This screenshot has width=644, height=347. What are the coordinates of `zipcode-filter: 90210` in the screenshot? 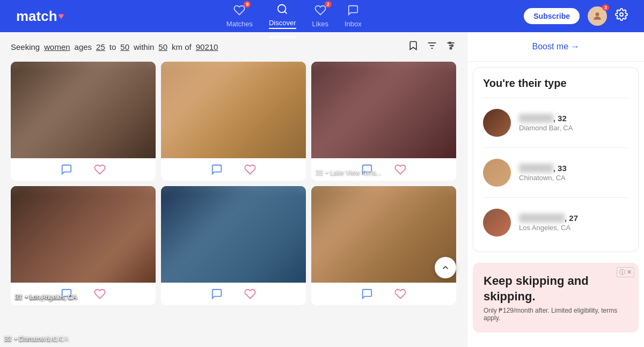 It's located at (207, 47).